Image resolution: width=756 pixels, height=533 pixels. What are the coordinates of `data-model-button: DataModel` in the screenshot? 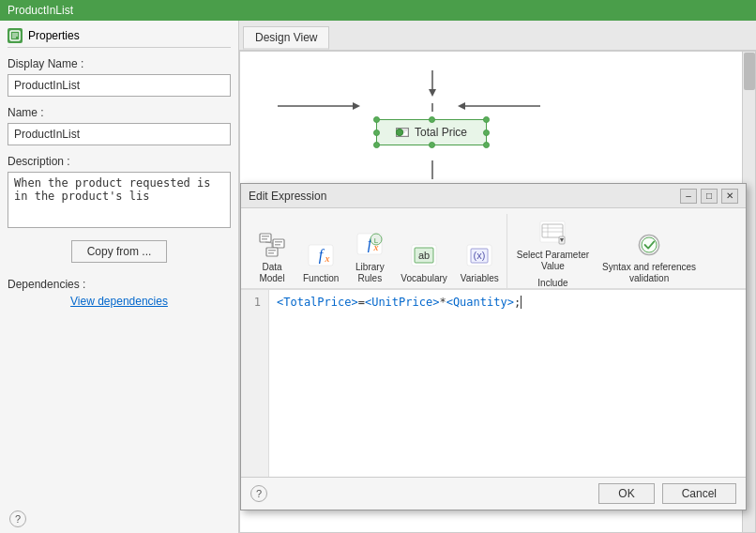 It's located at (272, 257).